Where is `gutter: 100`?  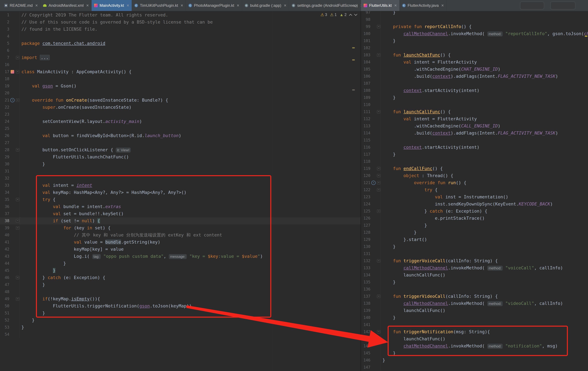 gutter: 100 is located at coordinates (371, 34).